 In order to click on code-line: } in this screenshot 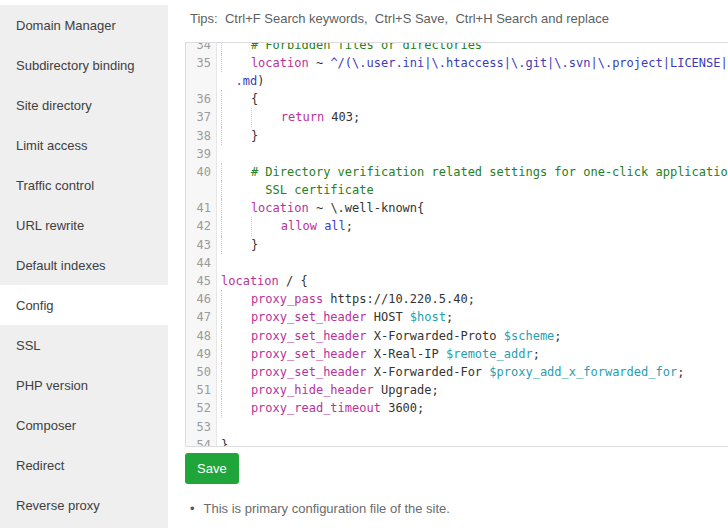, I will do `click(472, 136)`.